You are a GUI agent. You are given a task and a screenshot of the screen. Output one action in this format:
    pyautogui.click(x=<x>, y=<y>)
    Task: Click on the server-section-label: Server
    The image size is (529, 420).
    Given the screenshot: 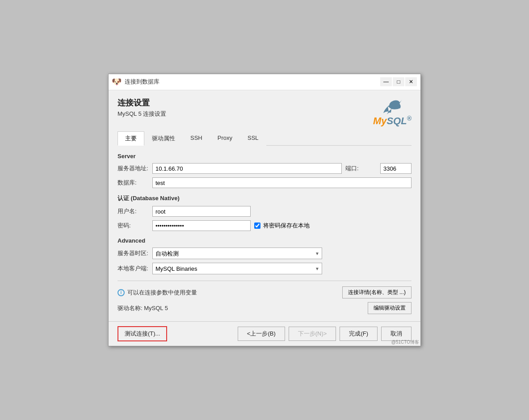 What is the action you would take?
    pyautogui.click(x=264, y=156)
    